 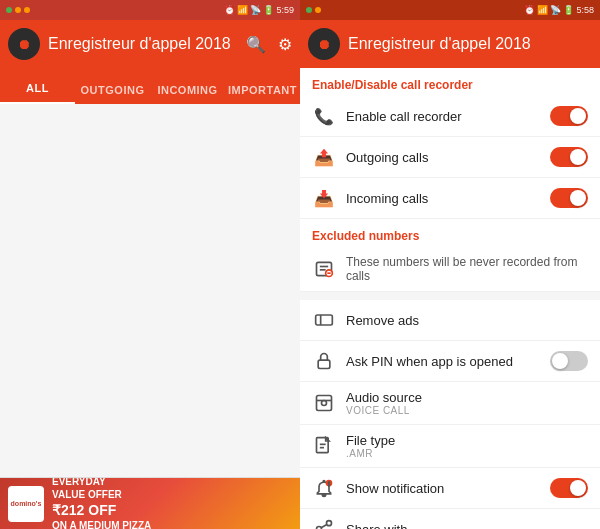 I want to click on right-time: 5:58, so click(x=585, y=10).